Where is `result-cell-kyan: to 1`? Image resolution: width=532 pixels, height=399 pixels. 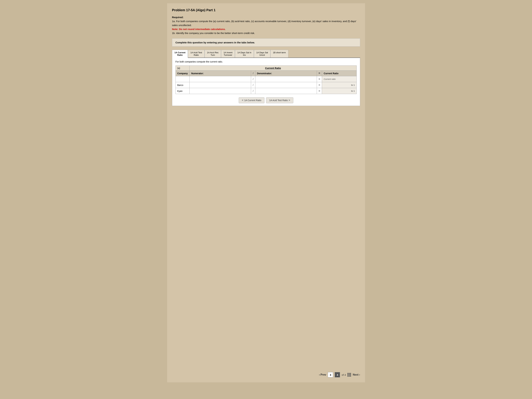
result-cell-kyan: to 1 is located at coordinates (339, 91).